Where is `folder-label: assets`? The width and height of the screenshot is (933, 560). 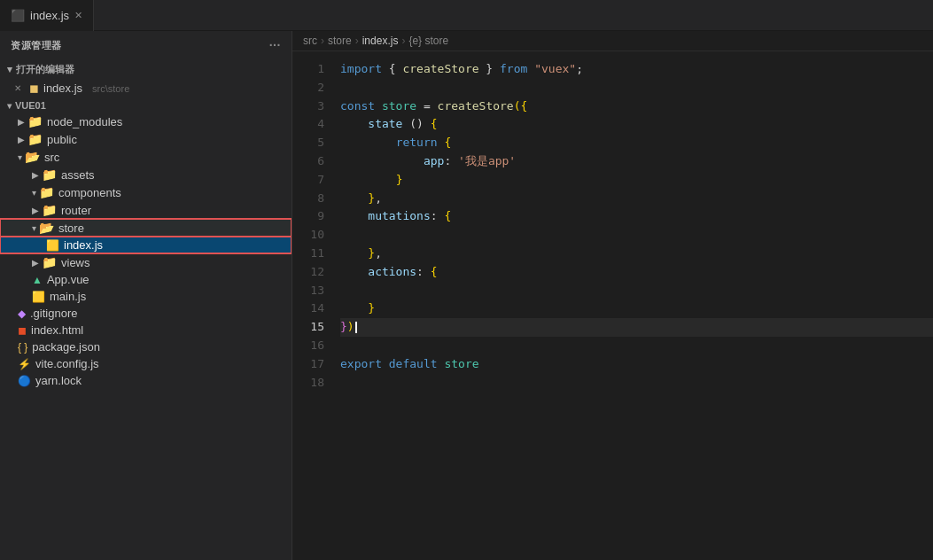 folder-label: assets is located at coordinates (78, 175).